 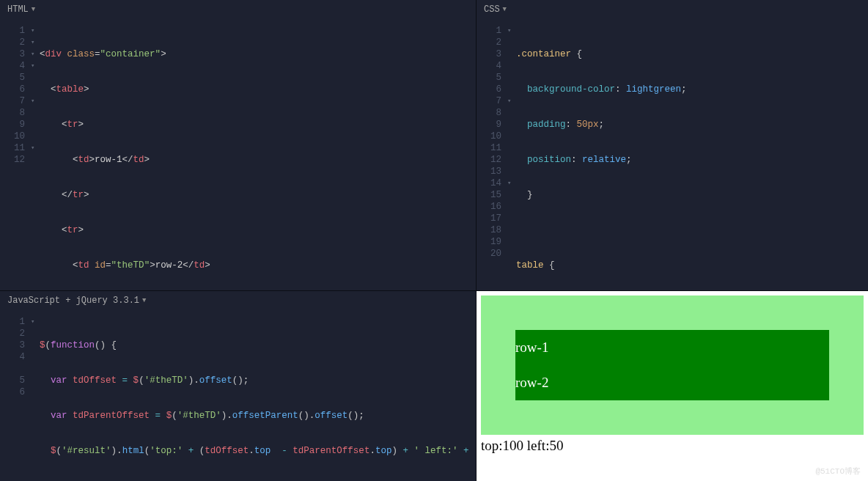 I want to click on css-pane-title: CSS, so click(x=492, y=10).